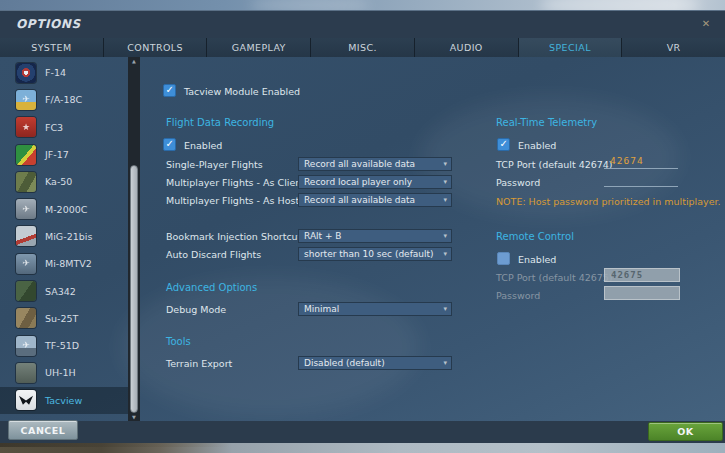  Describe the element at coordinates (64, 290) in the screenshot. I see `sidebar-item-sa342: SA342` at that location.